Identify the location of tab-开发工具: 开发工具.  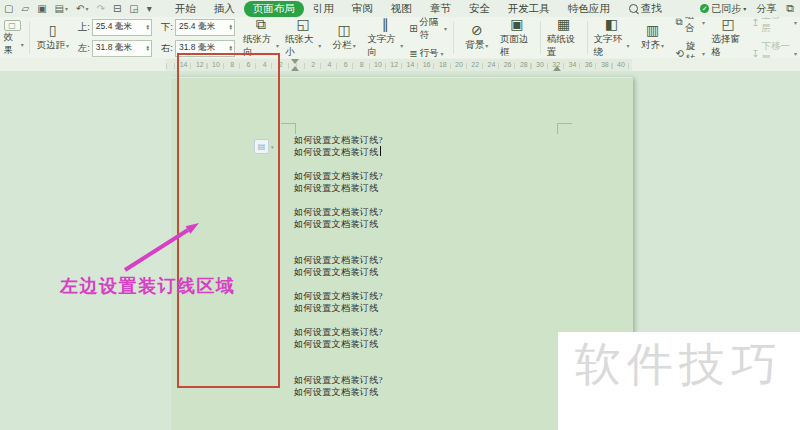
(529, 9).